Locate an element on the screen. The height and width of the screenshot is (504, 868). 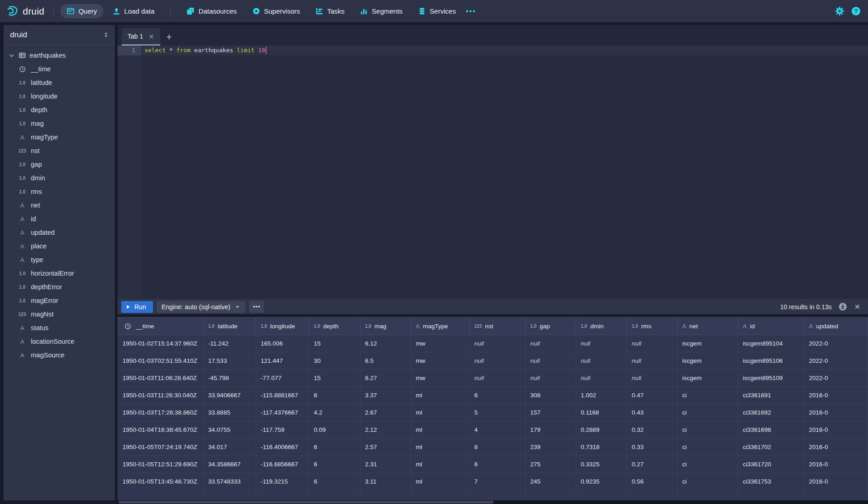
table-cell: 121.447 is located at coordinates (282, 361).